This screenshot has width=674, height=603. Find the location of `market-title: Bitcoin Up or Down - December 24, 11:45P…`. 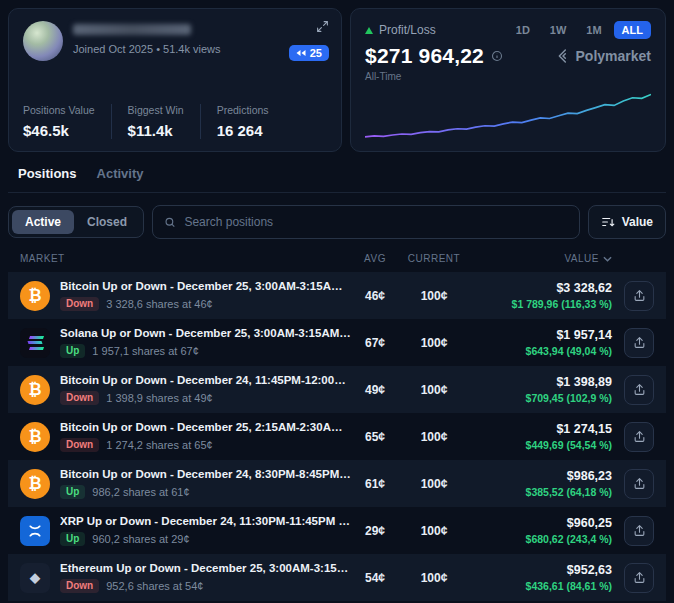

market-title: Bitcoin Up or Down - December 24, 11:45P… is located at coordinates (206, 380).